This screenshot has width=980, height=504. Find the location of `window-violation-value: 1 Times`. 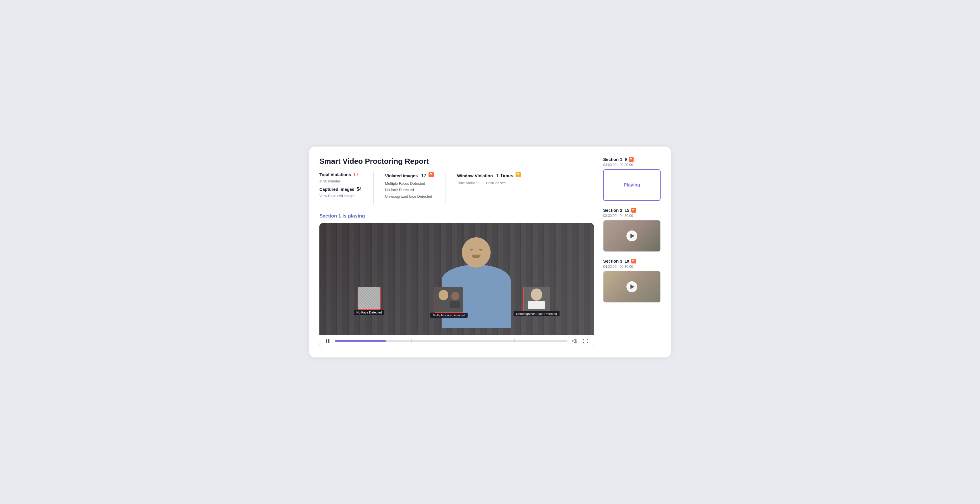

window-violation-value: 1 Times is located at coordinates (505, 176).